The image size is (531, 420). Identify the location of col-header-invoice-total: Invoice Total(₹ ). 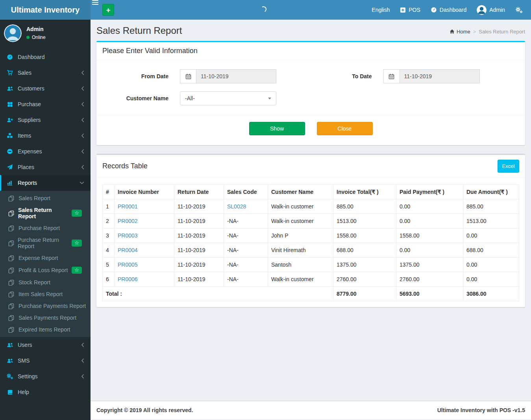
(365, 192).